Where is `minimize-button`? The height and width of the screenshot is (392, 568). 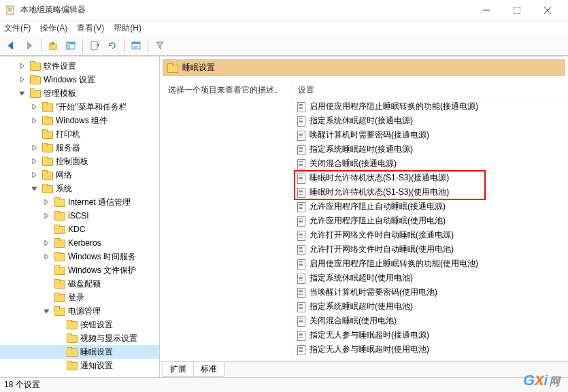
minimize-button is located at coordinates (486, 10).